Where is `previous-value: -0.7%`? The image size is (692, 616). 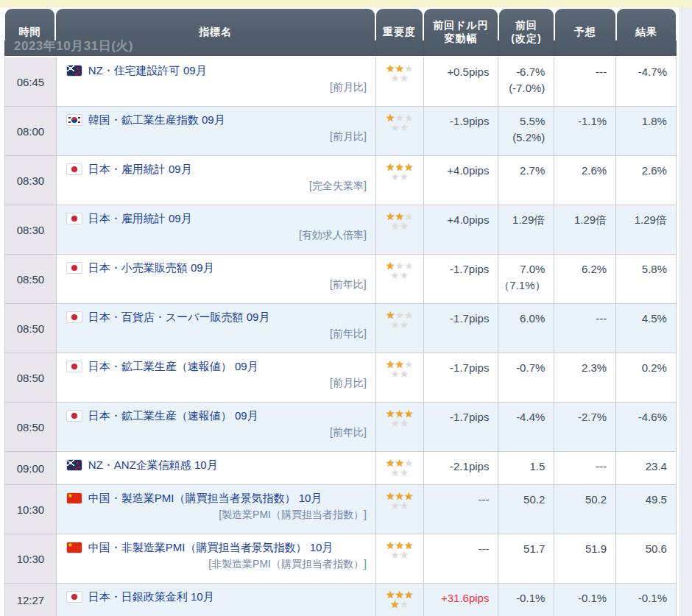 previous-value: -0.7% is located at coordinates (521, 368).